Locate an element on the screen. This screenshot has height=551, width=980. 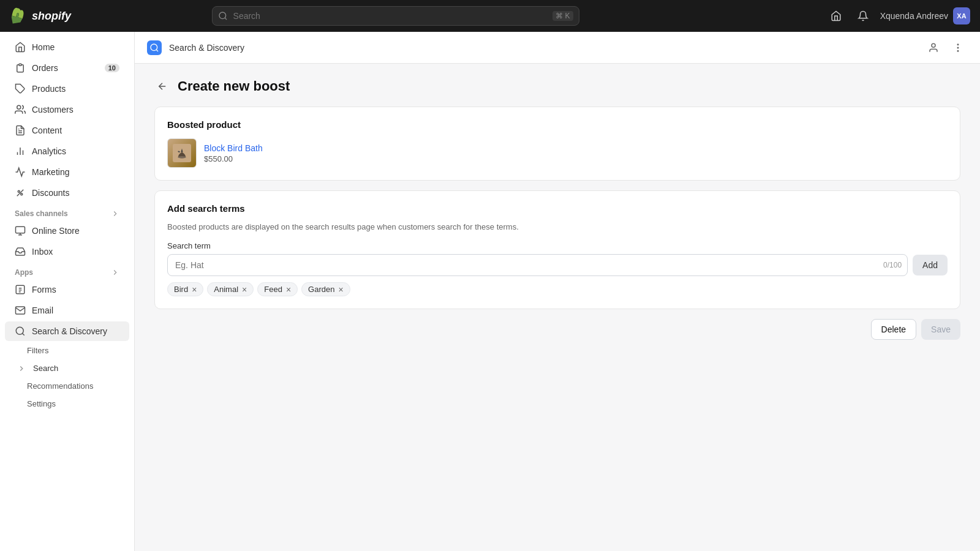
boosted-product-card: Boosted product Block Bird Bath is located at coordinates (557, 143).